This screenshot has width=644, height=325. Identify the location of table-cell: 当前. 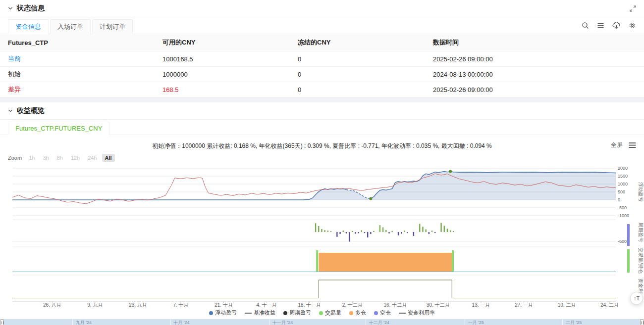
(77, 59).